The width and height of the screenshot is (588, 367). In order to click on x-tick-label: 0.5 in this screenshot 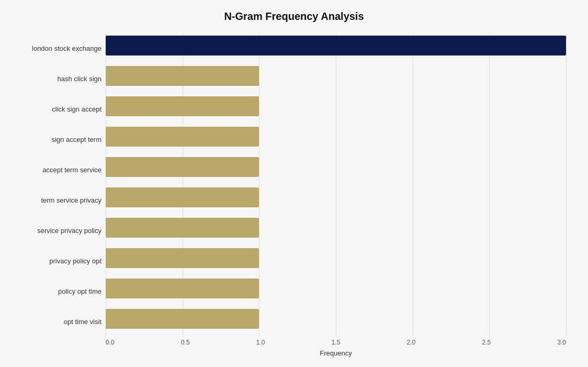, I will do `click(185, 342)`.